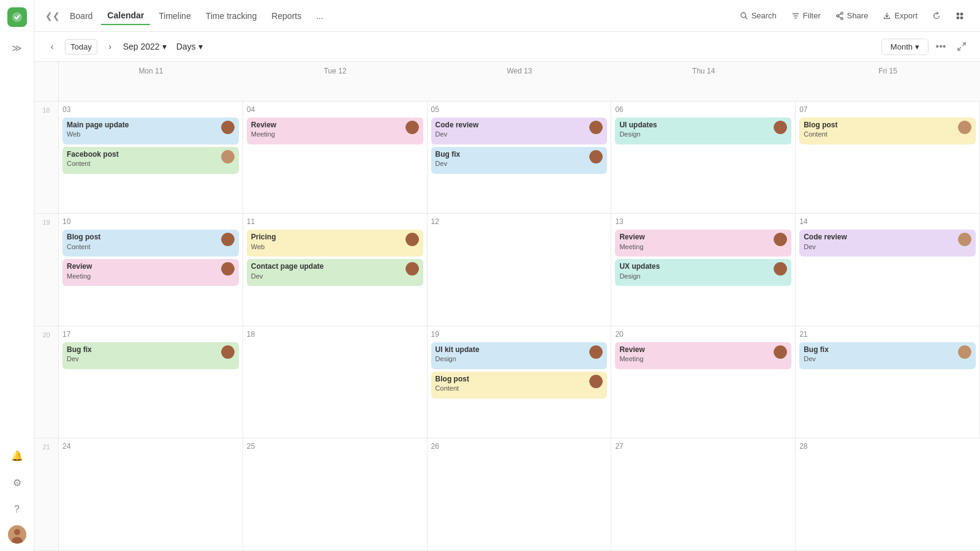 The width and height of the screenshot is (980, 551). Describe the element at coordinates (17, 48) in the screenshot. I see `sidebar-expand-icon: ≫` at that location.